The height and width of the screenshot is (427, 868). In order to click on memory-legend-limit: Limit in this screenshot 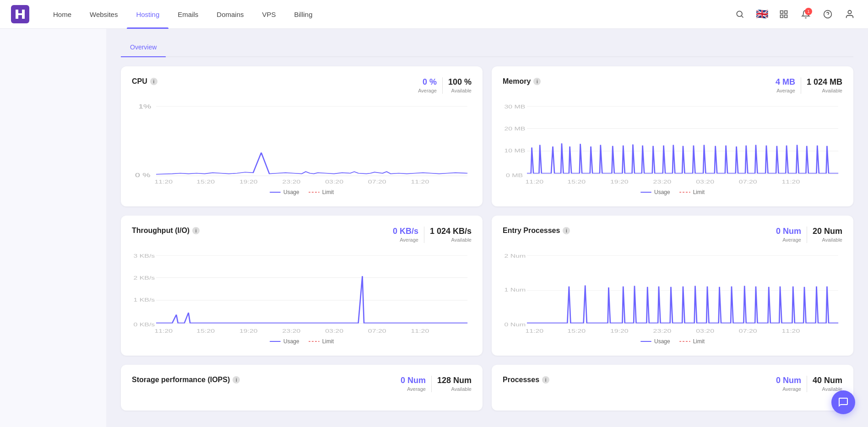, I will do `click(692, 192)`.